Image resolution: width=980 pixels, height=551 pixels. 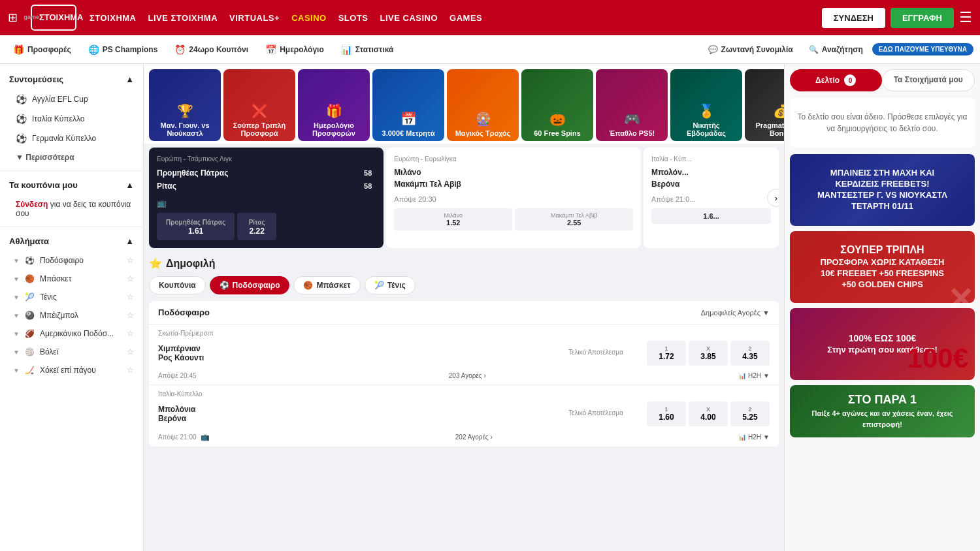 I want to click on sidebar-sport-hockey: ▼ 🏒 Χόκεϊ επί πάγου ☆, so click(x=72, y=370).